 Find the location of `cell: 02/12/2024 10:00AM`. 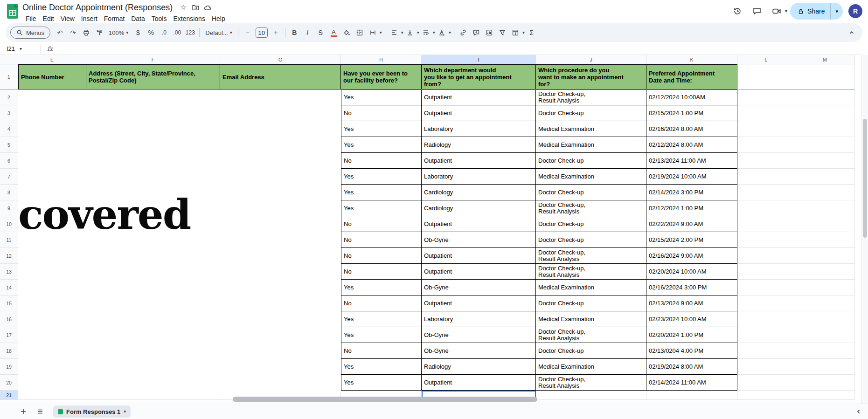

cell: 02/12/2024 10:00AM is located at coordinates (692, 97).